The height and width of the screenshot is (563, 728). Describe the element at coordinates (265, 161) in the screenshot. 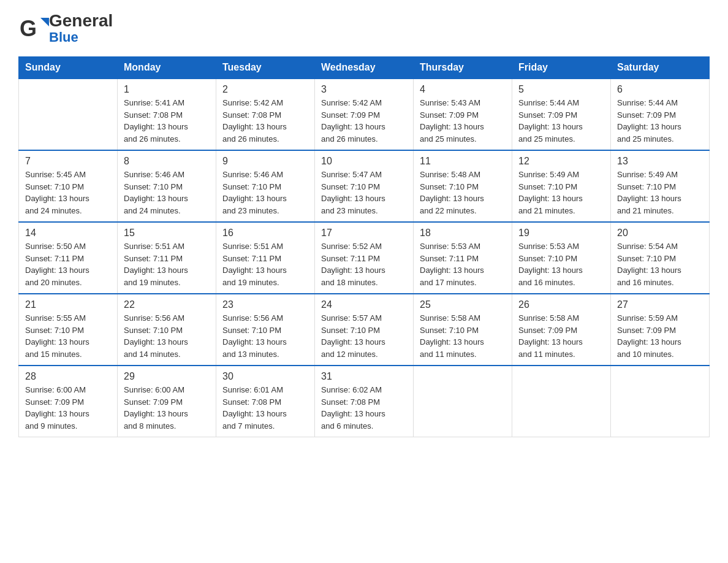

I see `day-number: 9` at that location.